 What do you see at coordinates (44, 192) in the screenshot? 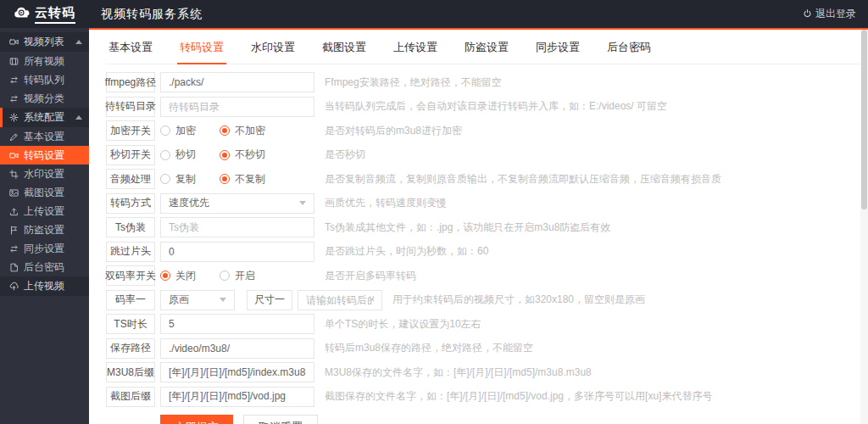
I see `sidebar-item-8-截图设置: 截图设置` at bounding box center [44, 192].